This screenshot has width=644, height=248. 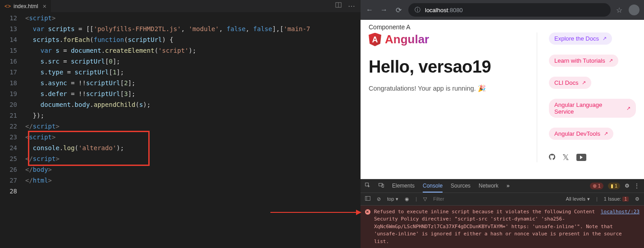 What do you see at coordinates (566, 157) in the screenshot?
I see `x-twitter-icon: 𝕏` at bounding box center [566, 157].